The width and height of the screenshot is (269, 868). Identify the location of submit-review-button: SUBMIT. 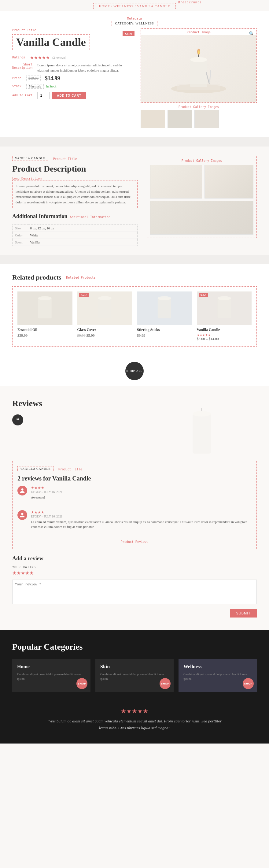
(243, 613).